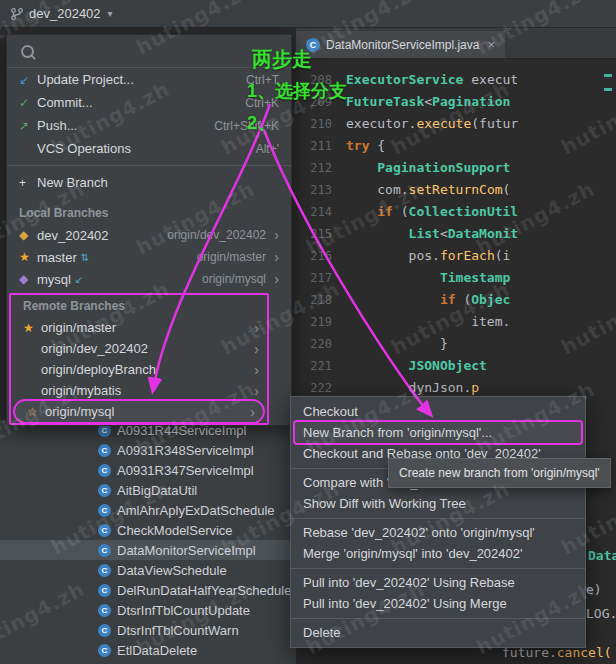 The height and width of the screenshot is (664, 616). I want to click on menu-item: VCS Operations Alt+', so click(149, 148).